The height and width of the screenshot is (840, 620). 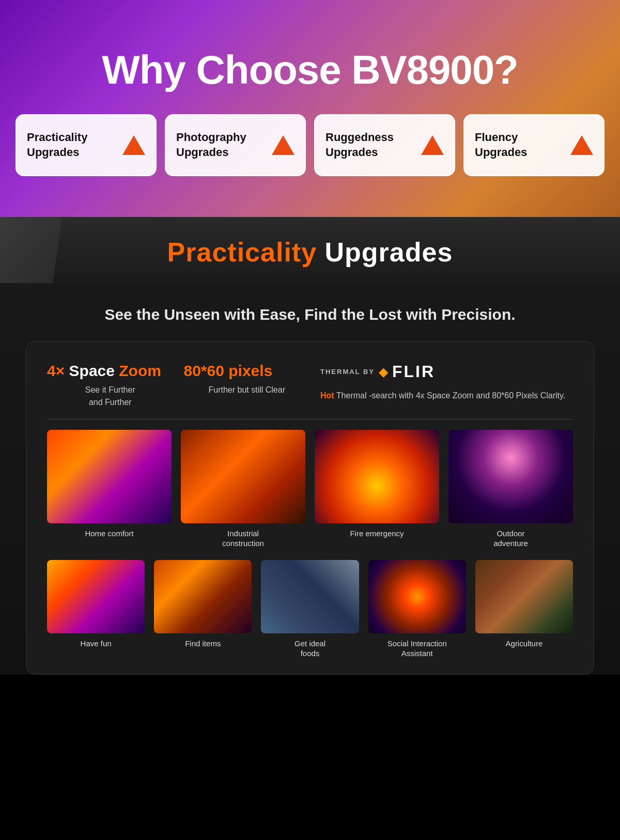 What do you see at coordinates (510, 476) in the screenshot?
I see `thermal-outdoor-img` at bounding box center [510, 476].